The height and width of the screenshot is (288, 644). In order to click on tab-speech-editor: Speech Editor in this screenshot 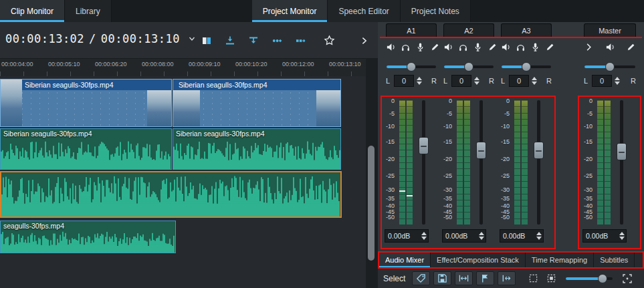, I will do `click(364, 11)`.